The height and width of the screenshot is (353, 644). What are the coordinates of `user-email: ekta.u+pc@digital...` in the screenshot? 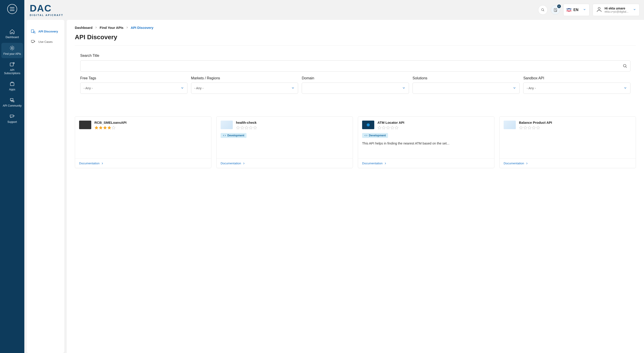 It's located at (616, 12).